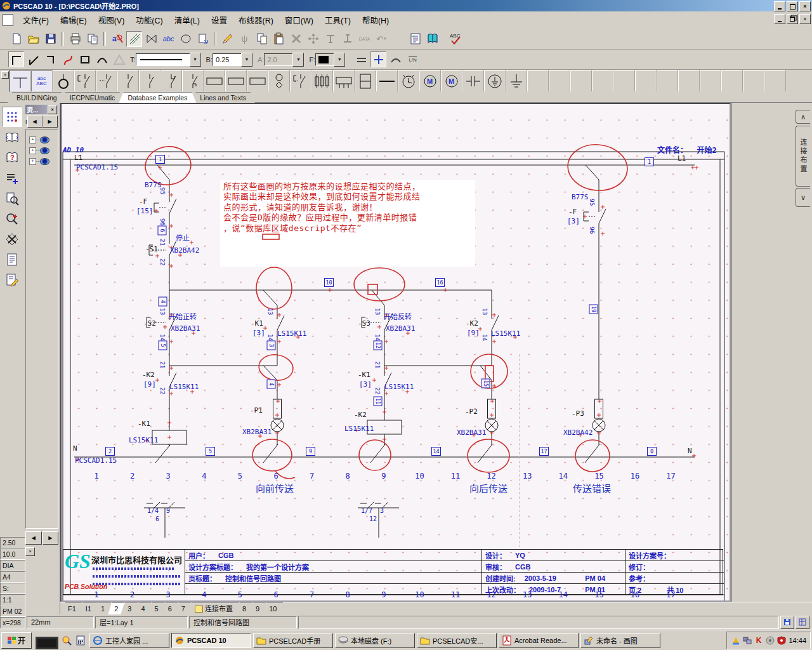 This screenshot has width=812, height=650. What do you see at coordinates (12, 117) in the screenshot?
I see `grid-snap-icon` at bounding box center [12, 117].